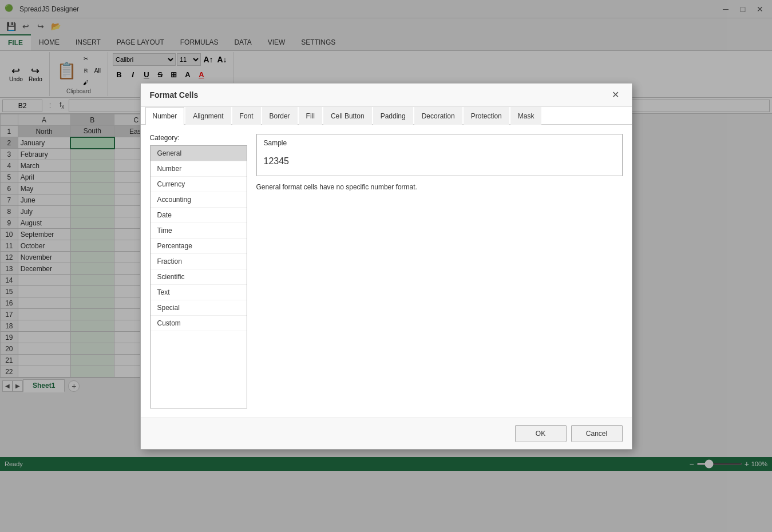 The width and height of the screenshot is (772, 532). I want to click on category-list: GeneralNumberCurrencyAccountingDateTimeP…, so click(199, 277).